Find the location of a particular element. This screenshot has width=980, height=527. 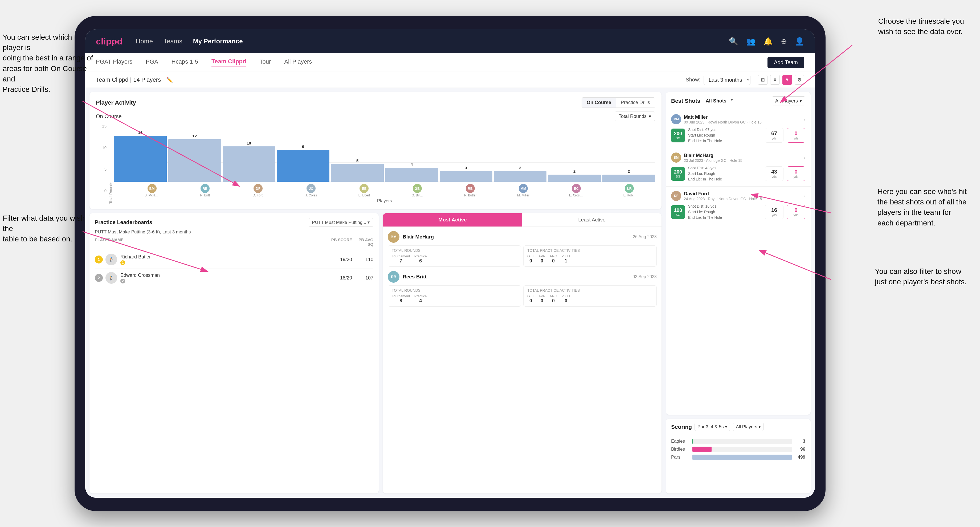

practice-rank-1: 2 is located at coordinates (99, 278).